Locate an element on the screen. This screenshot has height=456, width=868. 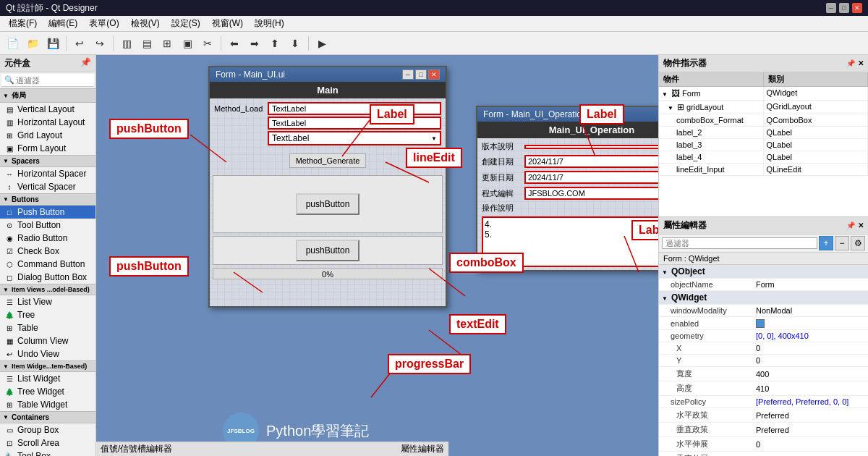
comp-dialog-btn: ◻ Dialog Button Box is located at coordinates (48, 277).